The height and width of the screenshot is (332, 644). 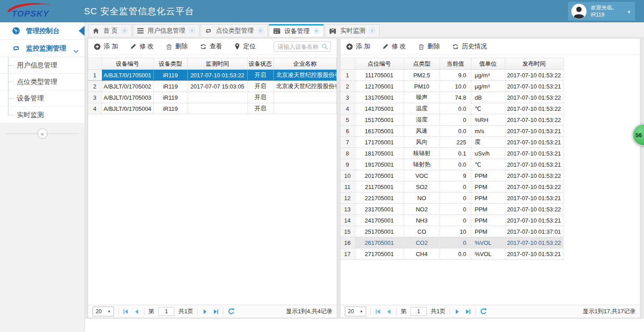 What do you see at coordinates (42, 48) in the screenshot?
I see `sidebar-item-monitoring: 监控监测管理` at bounding box center [42, 48].